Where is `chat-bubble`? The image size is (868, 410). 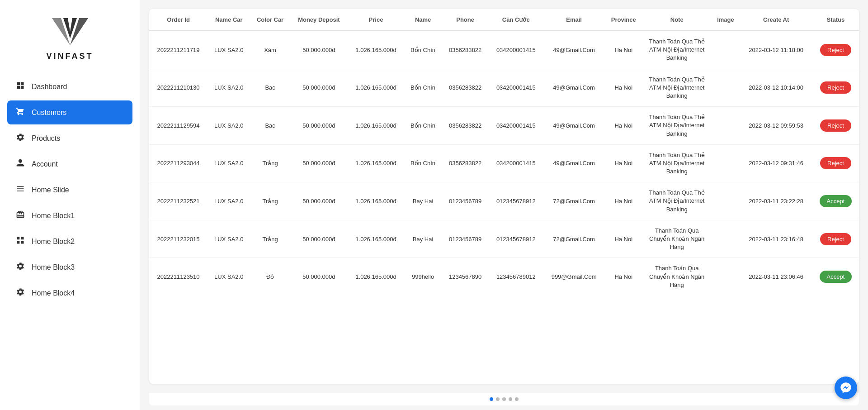 chat-bubble is located at coordinates (846, 388).